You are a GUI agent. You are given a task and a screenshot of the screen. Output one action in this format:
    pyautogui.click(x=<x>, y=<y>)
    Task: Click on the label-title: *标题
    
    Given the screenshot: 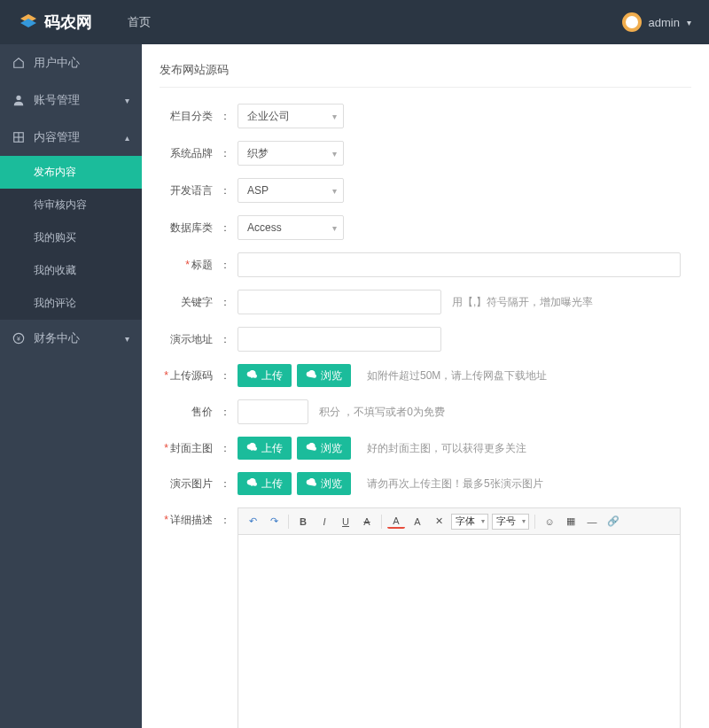 What is the action you would take?
    pyautogui.click(x=186, y=266)
    